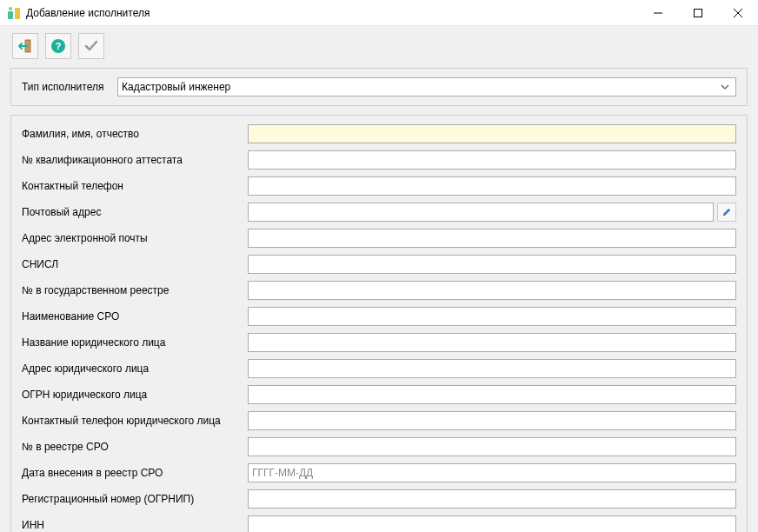 The width and height of the screenshot is (758, 532). Describe the element at coordinates (492, 290) in the screenshot. I see `govreg-input` at that location.